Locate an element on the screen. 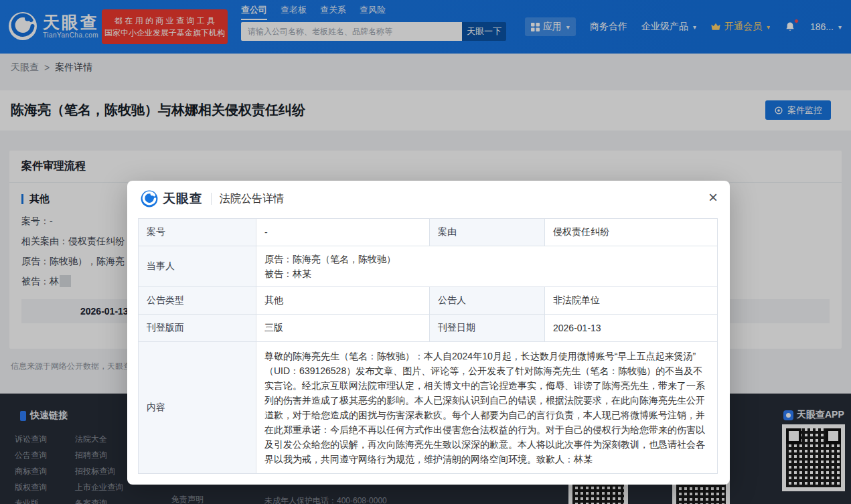 This screenshot has height=504, width=851. modal-brand: 天眼查 is located at coordinates (183, 199).